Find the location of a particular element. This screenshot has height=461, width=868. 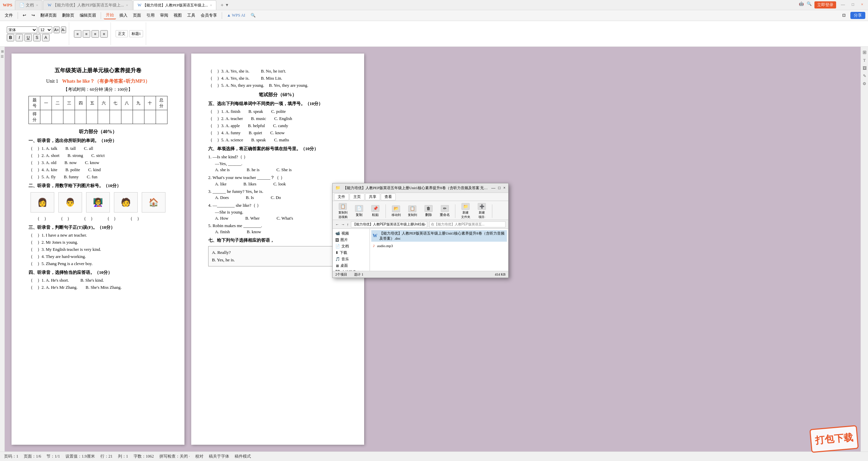

font-size-select: 12 is located at coordinates (45, 30).